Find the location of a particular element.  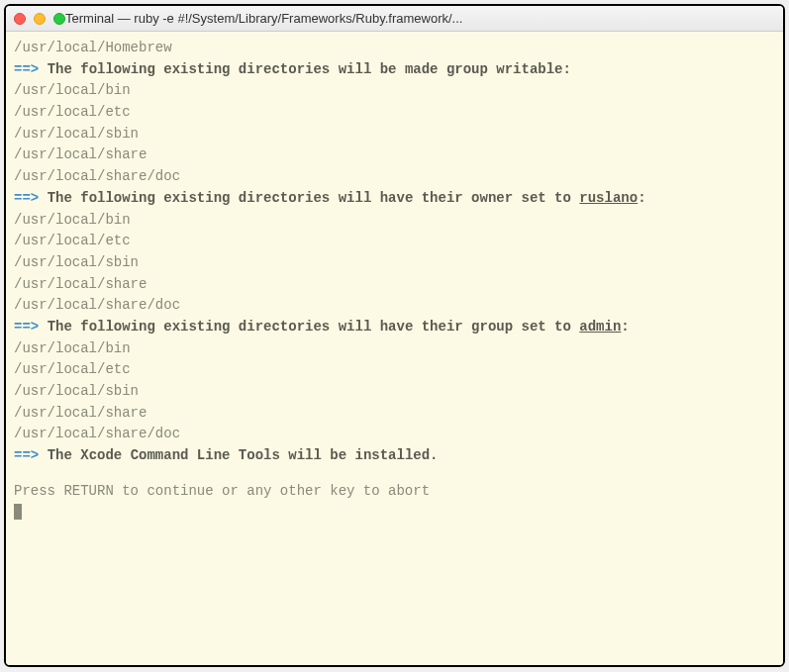

msg-xcode: The Xcode Command Line Tools will be ins… is located at coordinates (244, 455).